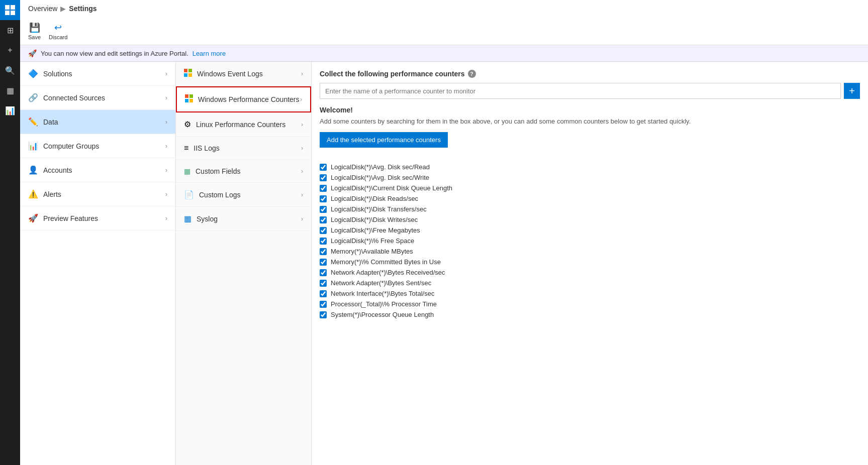 The image size is (868, 465). What do you see at coordinates (382, 314) in the screenshot?
I see `counter-label-14: System(*)\Processor Queue Length` at bounding box center [382, 314].